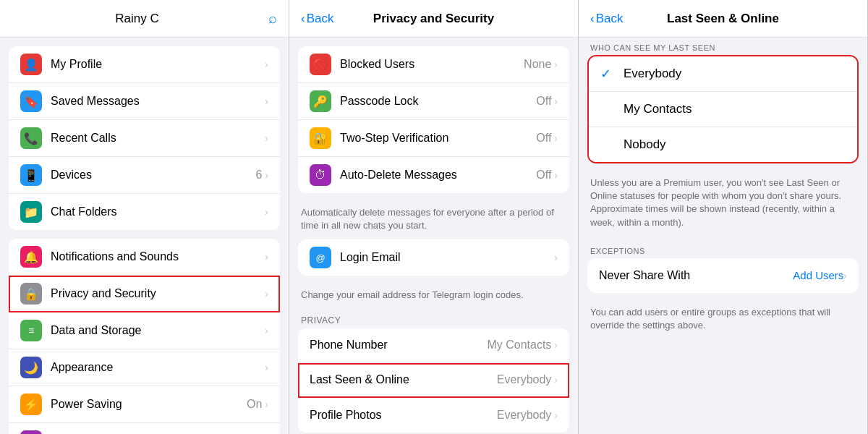 Image resolution: width=868 pixels, height=434 pixels. Describe the element at coordinates (259, 175) in the screenshot. I see `devices-value: 6` at that location.